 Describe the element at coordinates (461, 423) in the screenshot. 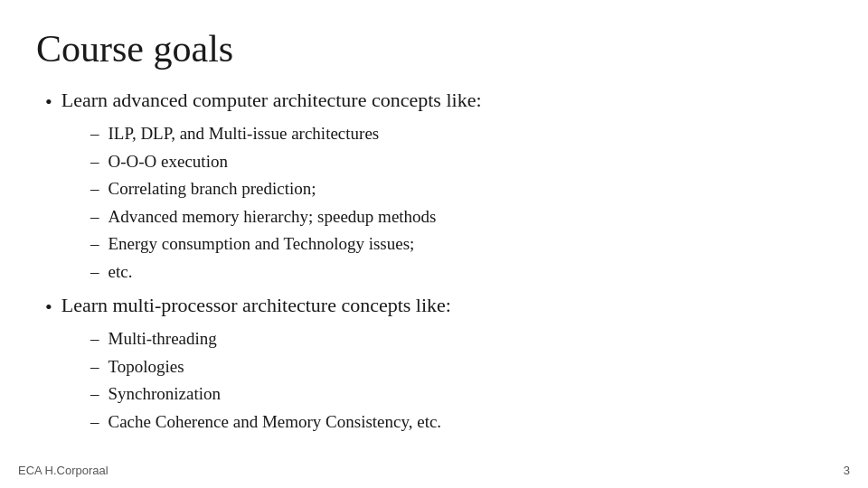

I see `sub-bullet-2-4: – Cache Coherence and Memory Consistency…` at that location.